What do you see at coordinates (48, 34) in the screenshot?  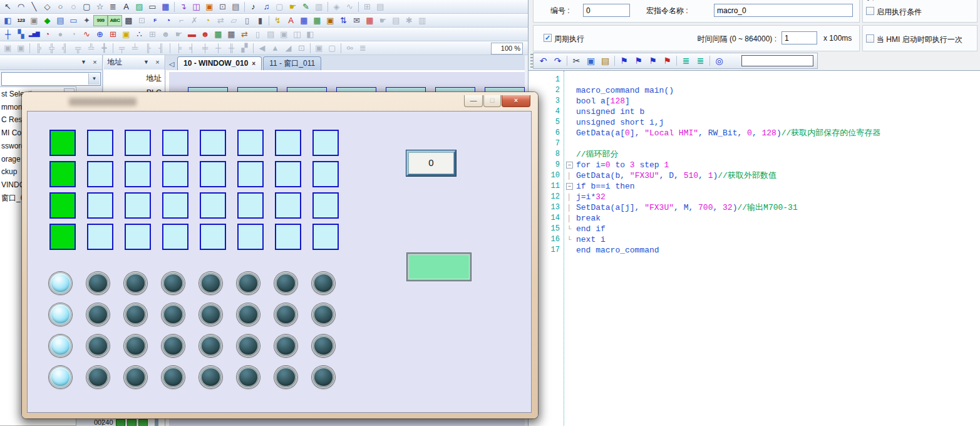 I see `meter-icon: ◔` at bounding box center [48, 34].